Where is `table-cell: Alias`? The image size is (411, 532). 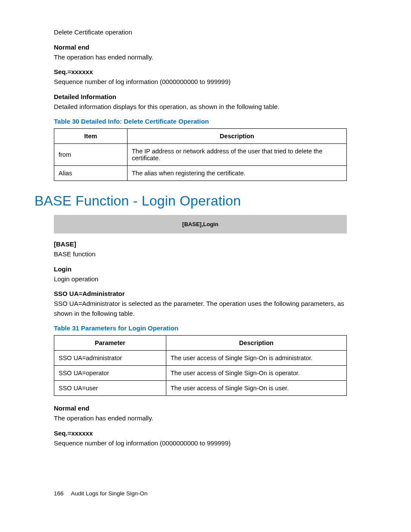 table-cell: Alias is located at coordinates (91, 173).